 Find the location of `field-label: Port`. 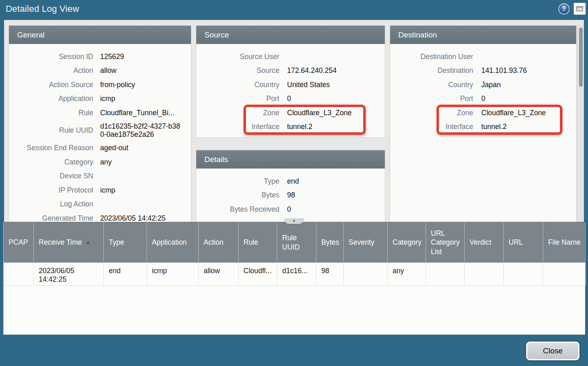

field-label: Port is located at coordinates (238, 99).